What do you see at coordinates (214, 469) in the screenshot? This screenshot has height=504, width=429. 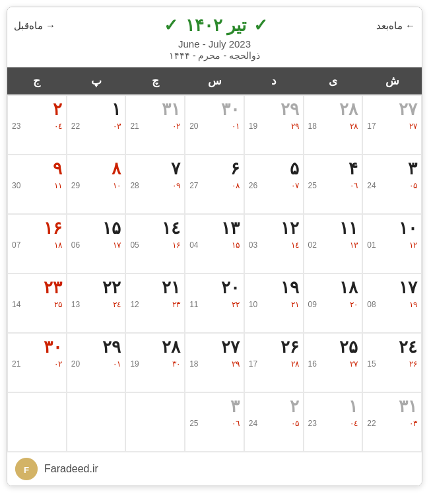 I see `footer: F Faradeed.ir` at bounding box center [214, 469].